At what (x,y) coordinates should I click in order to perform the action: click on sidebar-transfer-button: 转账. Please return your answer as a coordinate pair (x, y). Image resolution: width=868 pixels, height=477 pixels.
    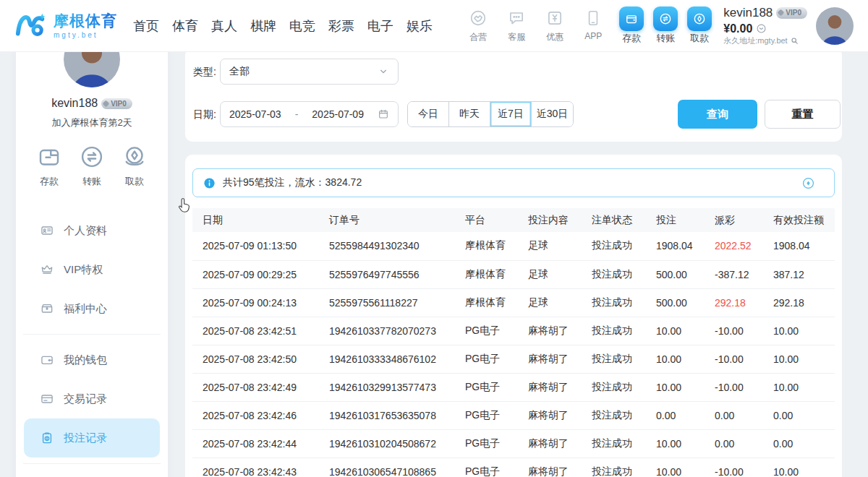
    Looking at the image, I should click on (92, 166).